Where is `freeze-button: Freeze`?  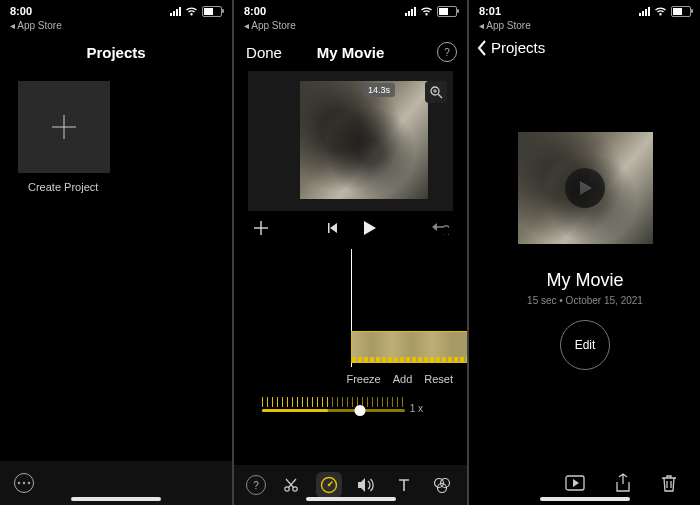
freeze-button: Freeze is located at coordinates (363, 379).